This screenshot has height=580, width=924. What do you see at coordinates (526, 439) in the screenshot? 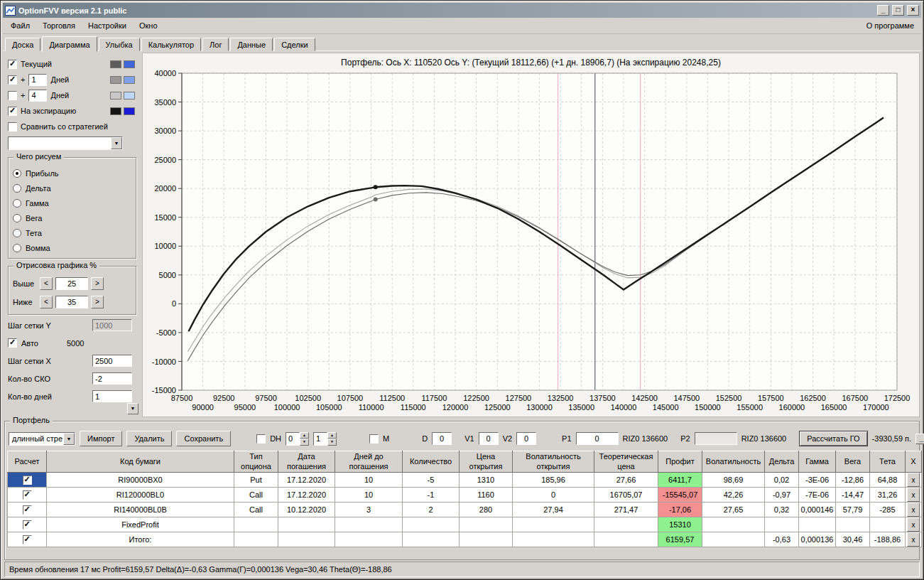
I see `v2-field` at bounding box center [526, 439].